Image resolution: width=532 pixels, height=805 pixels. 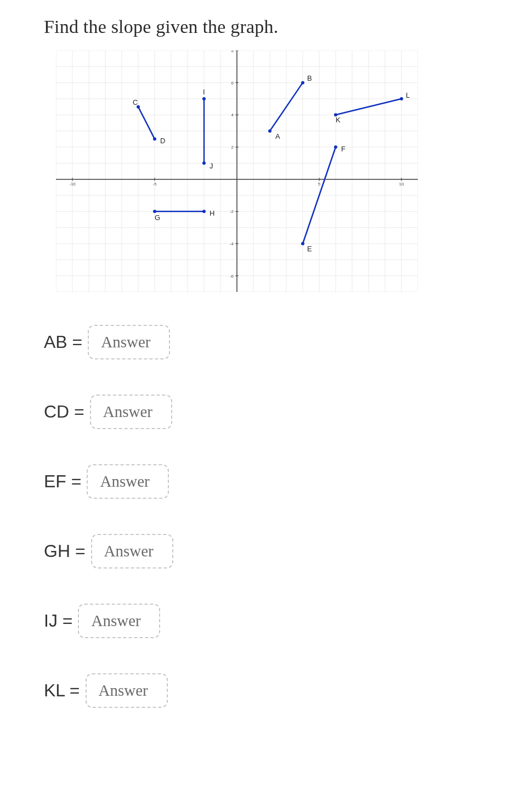 I want to click on input-ij: Answer, so click(x=119, y=621).